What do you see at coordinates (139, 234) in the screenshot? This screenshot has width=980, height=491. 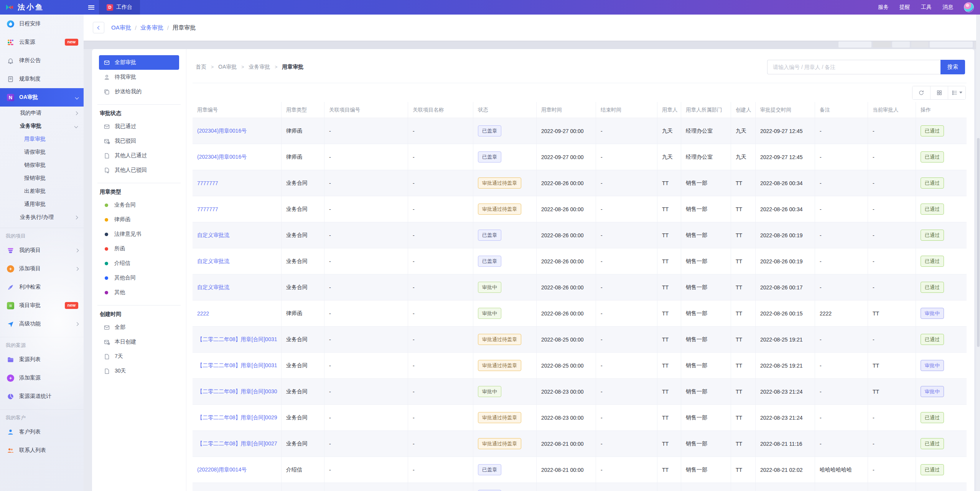 I see `filter-item-法律意见书: 法律意见书` at bounding box center [139, 234].